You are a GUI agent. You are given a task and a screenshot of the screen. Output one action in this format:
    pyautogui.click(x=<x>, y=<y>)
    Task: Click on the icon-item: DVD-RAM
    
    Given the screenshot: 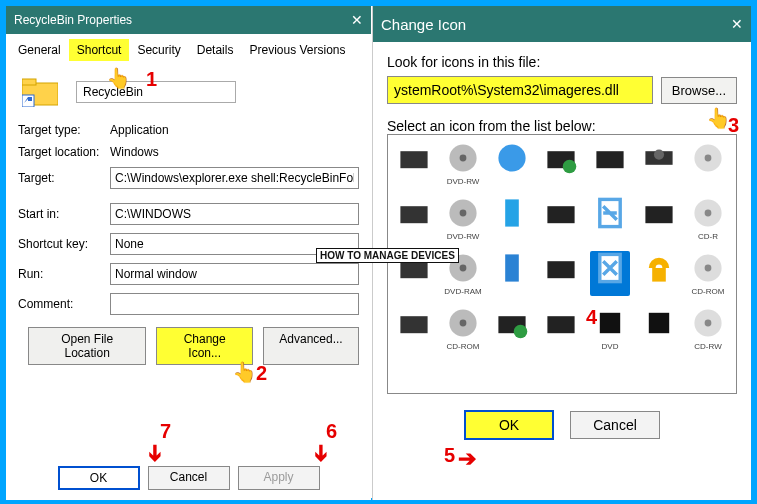 What is the action you would take?
    pyautogui.click(x=463, y=274)
    